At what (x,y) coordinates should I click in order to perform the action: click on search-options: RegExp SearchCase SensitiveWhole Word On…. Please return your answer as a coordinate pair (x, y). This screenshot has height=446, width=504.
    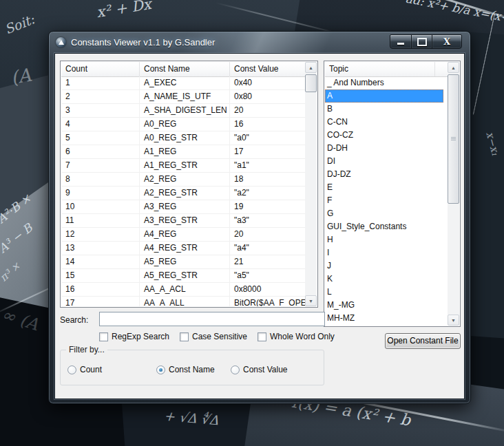
    Looking at the image, I should click on (220, 337).